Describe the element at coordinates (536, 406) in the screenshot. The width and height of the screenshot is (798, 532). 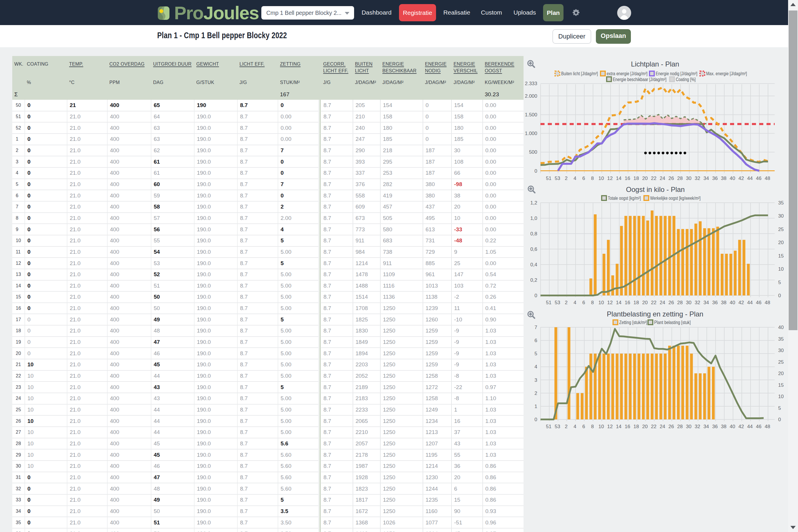
I see `svg-text: 1` at that location.